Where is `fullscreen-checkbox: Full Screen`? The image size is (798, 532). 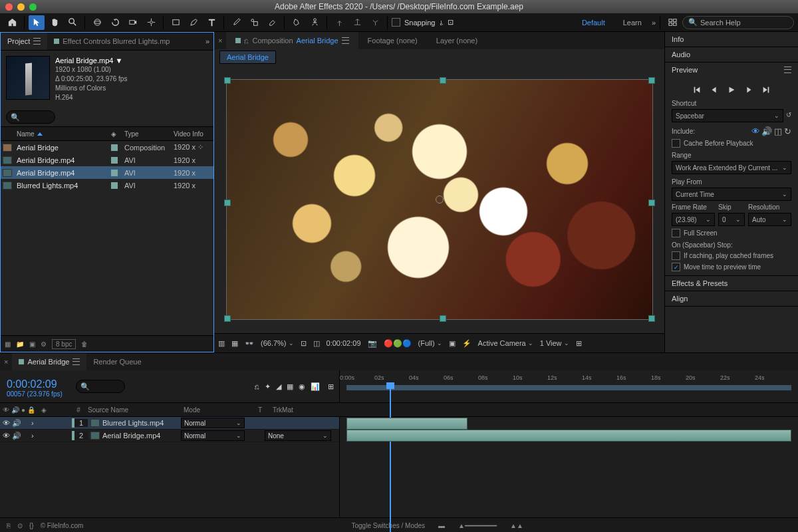
fullscreen-checkbox: Full Screen is located at coordinates (732, 233).